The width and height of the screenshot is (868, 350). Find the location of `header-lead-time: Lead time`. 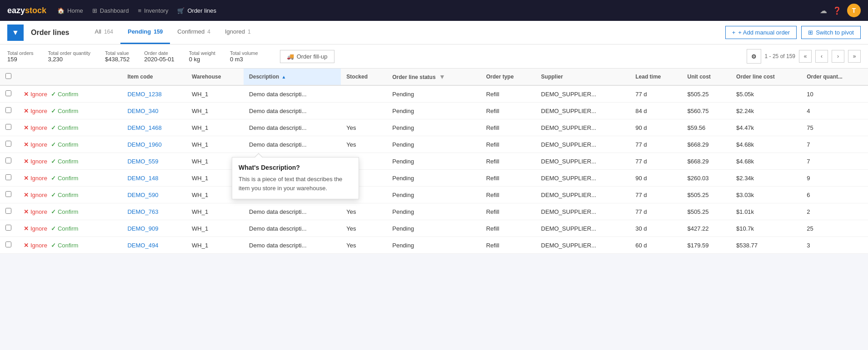

header-lead-time: Lead time is located at coordinates (656, 77).